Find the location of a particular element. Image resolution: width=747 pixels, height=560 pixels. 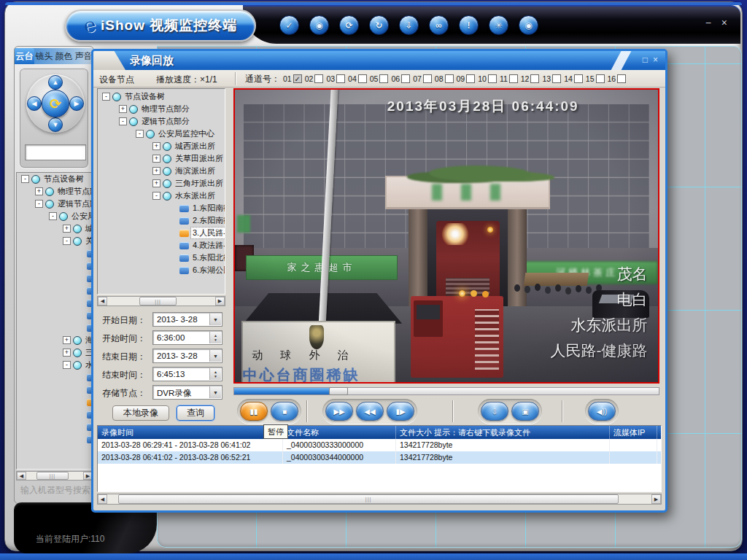

pause-button: ▮▮ is located at coordinates (254, 411).